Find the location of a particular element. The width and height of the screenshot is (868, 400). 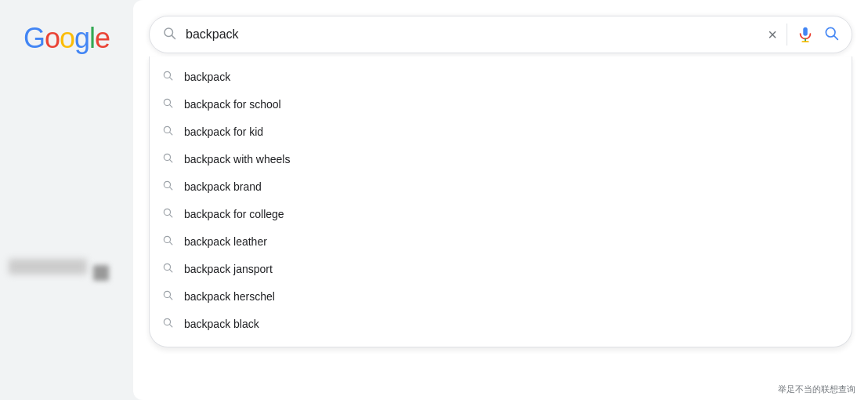

suggestion-text: backpack for kid is located at coordinates (224, 132).